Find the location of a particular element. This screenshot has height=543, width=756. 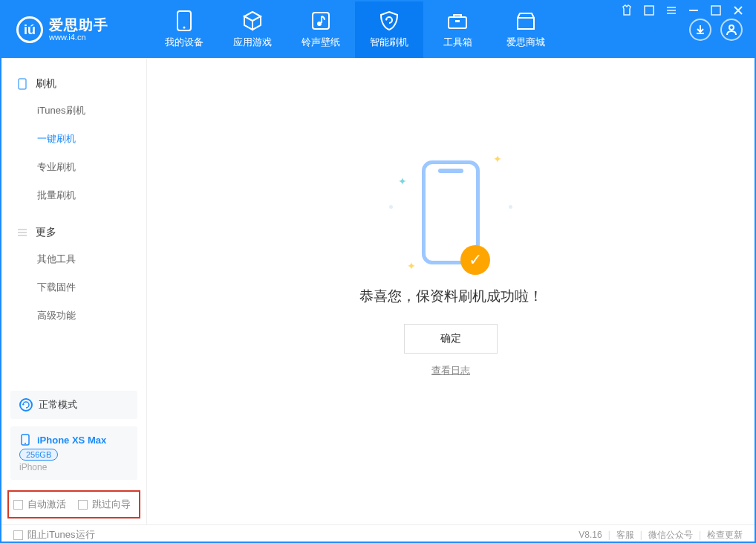

sidebar-item-batch-flash: 批量刷机 is located at coordinates (74, 195).